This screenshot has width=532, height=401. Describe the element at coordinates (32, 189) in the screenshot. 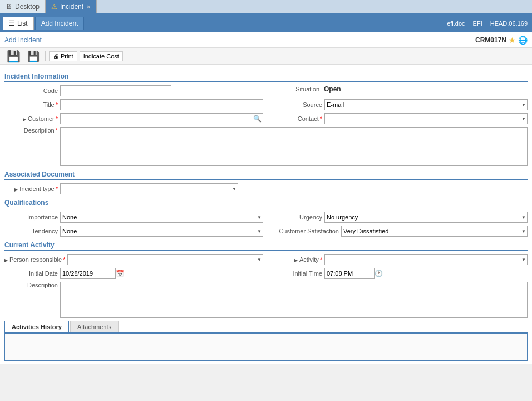

I see `incident-type-label: Incident type` at that location.